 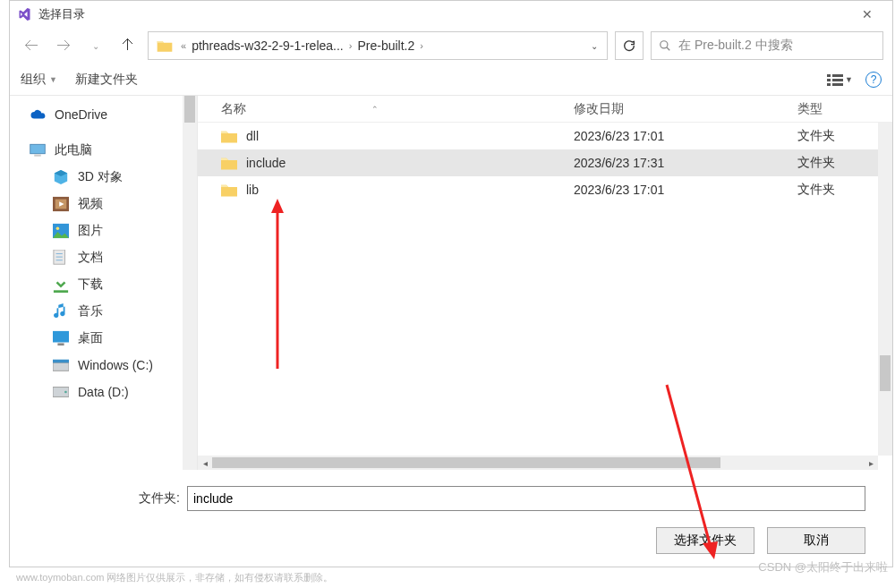 What do you see at coordinates (386, 46) in the screenshot?
I see `breadcrumb-item-2: Pre-built.2` at bounding box center [386, 46].